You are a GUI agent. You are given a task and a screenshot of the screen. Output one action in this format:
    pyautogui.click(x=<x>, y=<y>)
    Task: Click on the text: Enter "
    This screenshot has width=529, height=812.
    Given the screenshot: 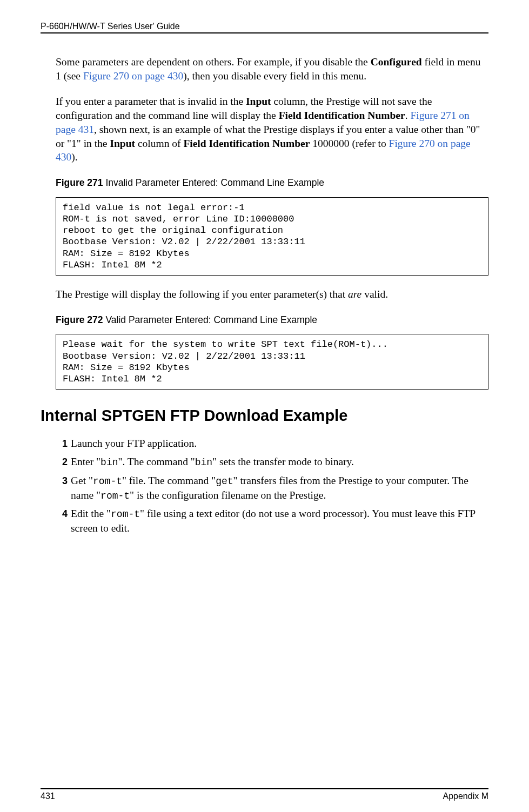 What is the action you would take?
    pyautogui.click(x=85, y=461)
    